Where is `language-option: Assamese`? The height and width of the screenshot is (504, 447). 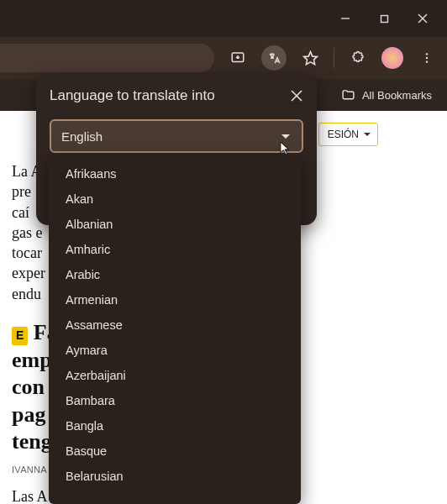 language-option: Assamese is located at coordinates (175, 325).